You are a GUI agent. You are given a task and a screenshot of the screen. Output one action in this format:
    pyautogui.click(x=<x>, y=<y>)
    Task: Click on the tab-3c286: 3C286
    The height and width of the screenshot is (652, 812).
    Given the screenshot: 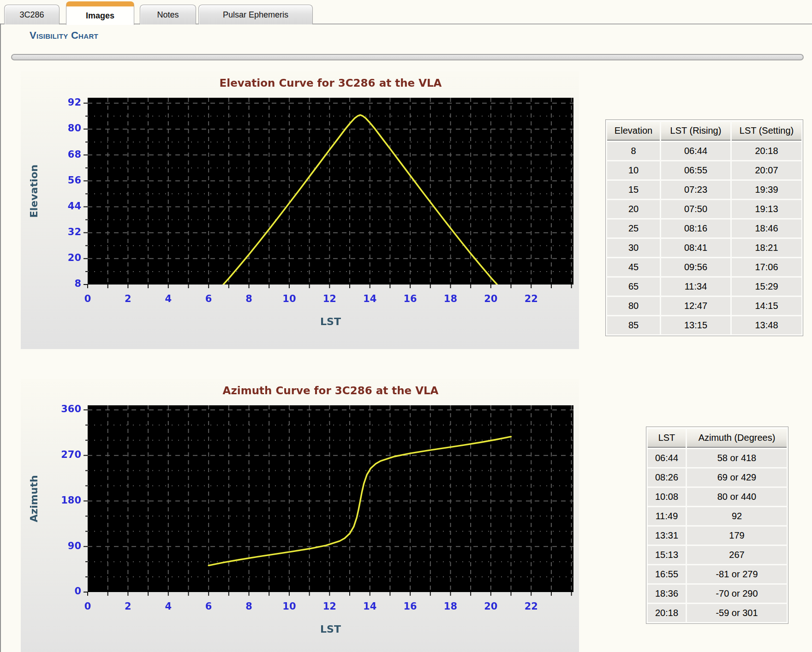 What is the action you would take?
    pyautogui.click(x=32, y=15)
    